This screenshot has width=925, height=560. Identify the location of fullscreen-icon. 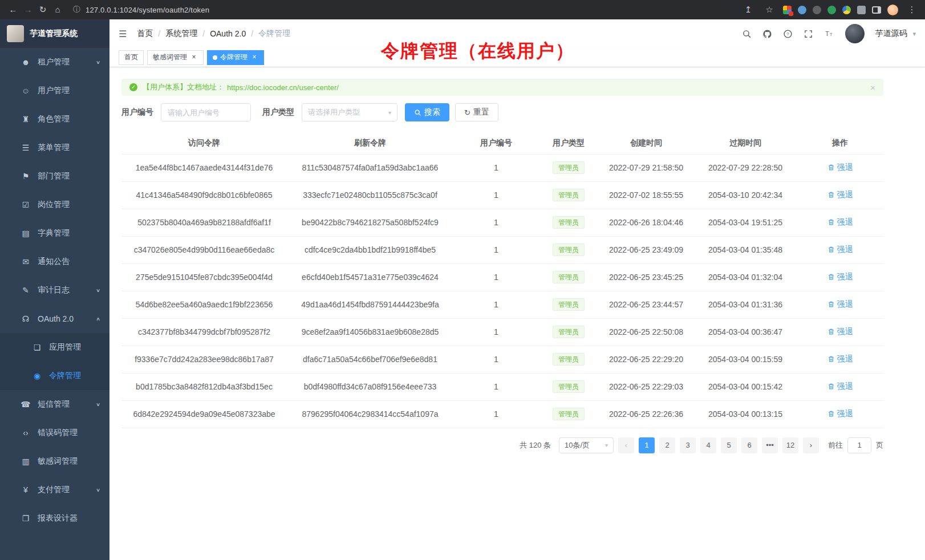
(808, 34).